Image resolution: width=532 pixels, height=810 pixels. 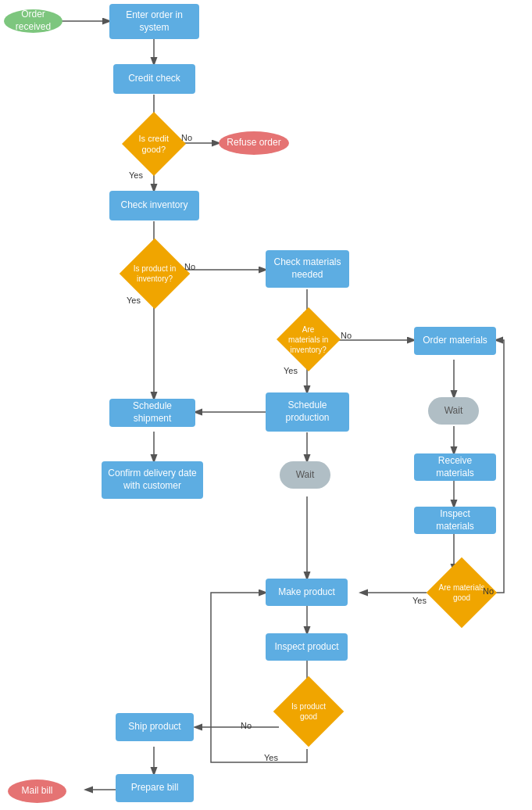 What do you see at coordinates (155, 727) in the screenshot?
I see `ship-product-node: Ship product` at bounding box center [155, 727].